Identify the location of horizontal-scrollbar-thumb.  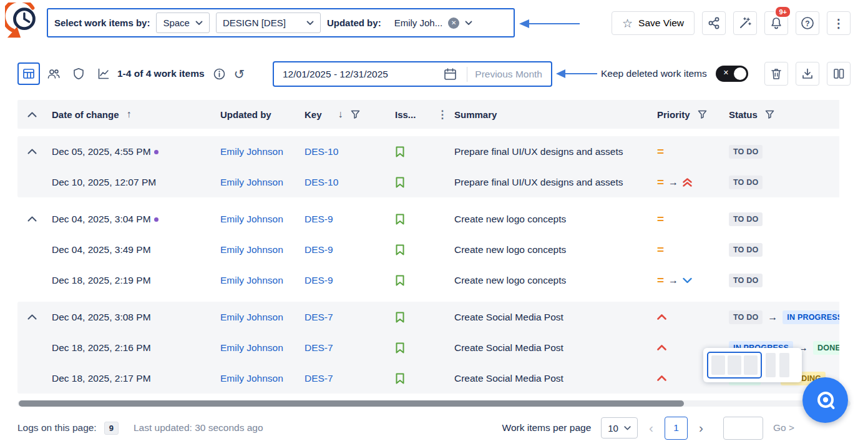
(351, 404).